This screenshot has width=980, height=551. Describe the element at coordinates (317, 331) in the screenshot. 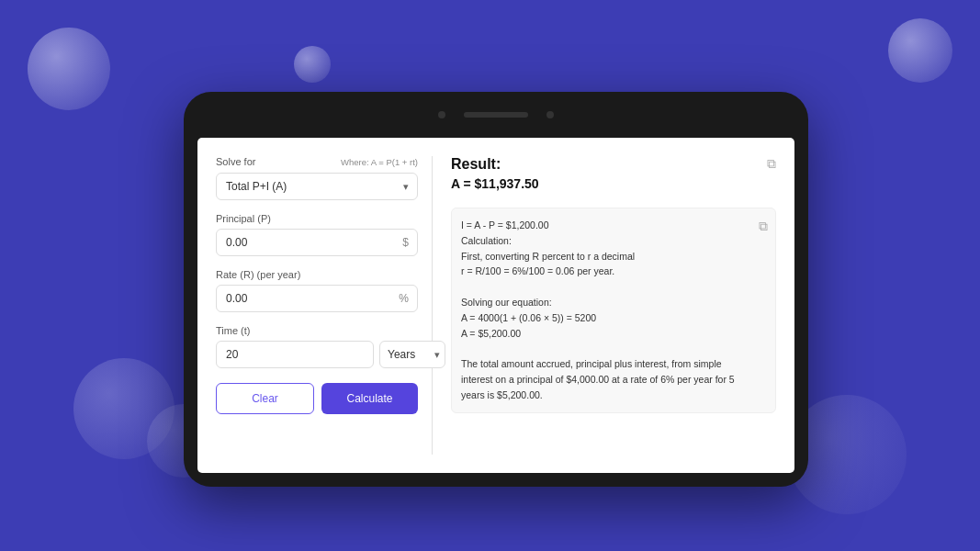

I see `time-label: Time (t)` at that location.